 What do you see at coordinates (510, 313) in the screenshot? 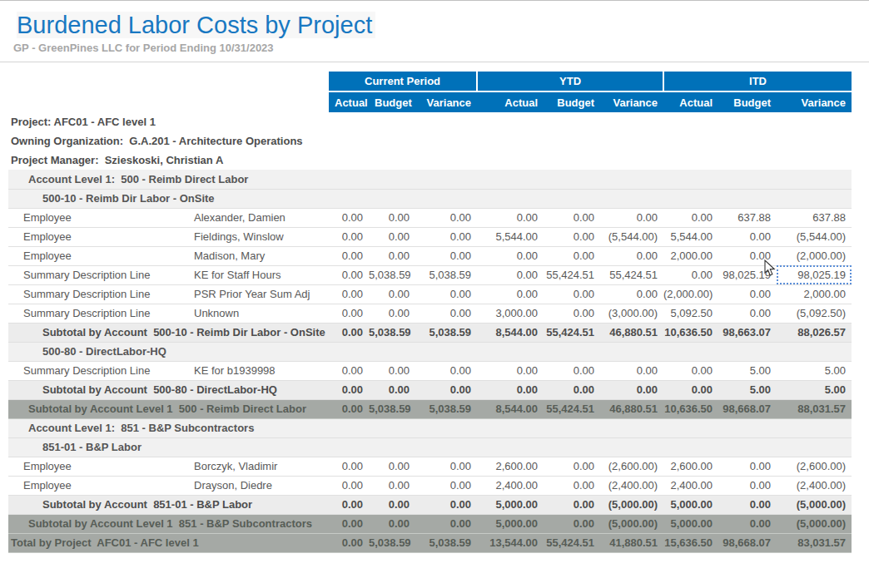
I see `value-cell: 3,000.00` at bounding box center [510, 313].